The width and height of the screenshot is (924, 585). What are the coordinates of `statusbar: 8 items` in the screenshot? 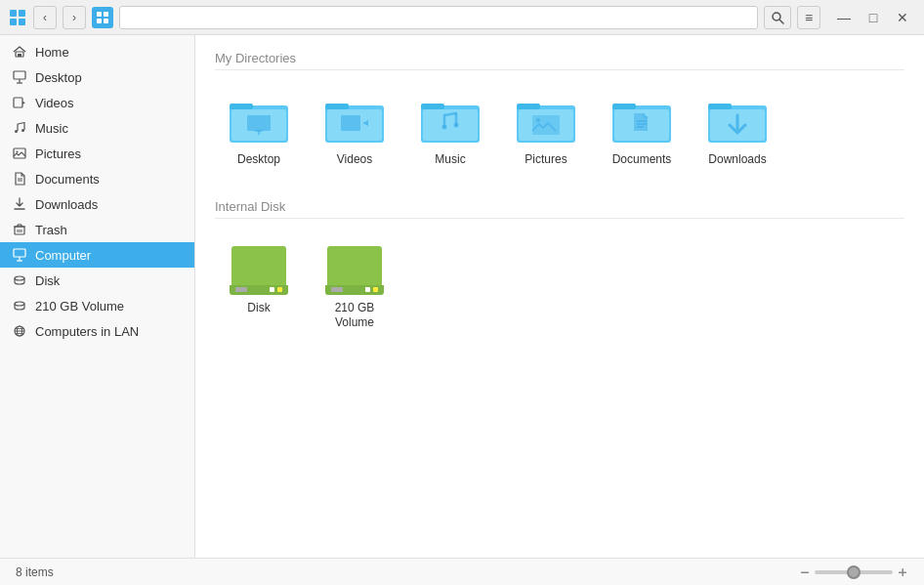 It's located at (462, 571).